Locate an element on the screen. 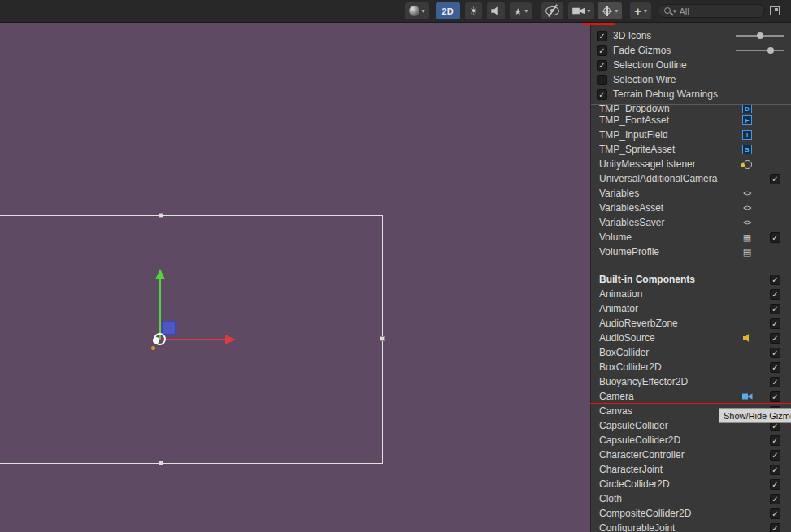 Image resolution: width=791 pixels, height=532 pixels. gizmo-row: VariablesAsset<> is located at coordinates (691, 208).